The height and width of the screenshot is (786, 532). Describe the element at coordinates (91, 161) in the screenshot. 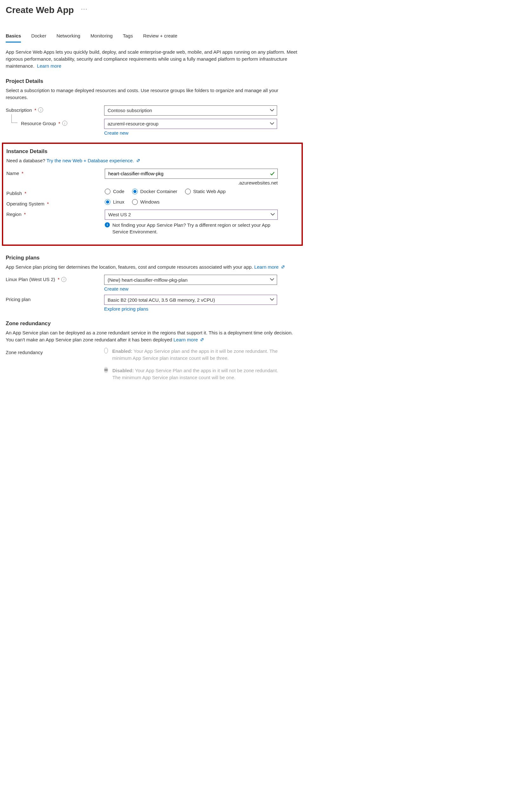

I see `db-link-text: Try the new Web + Database experience.` at that location.